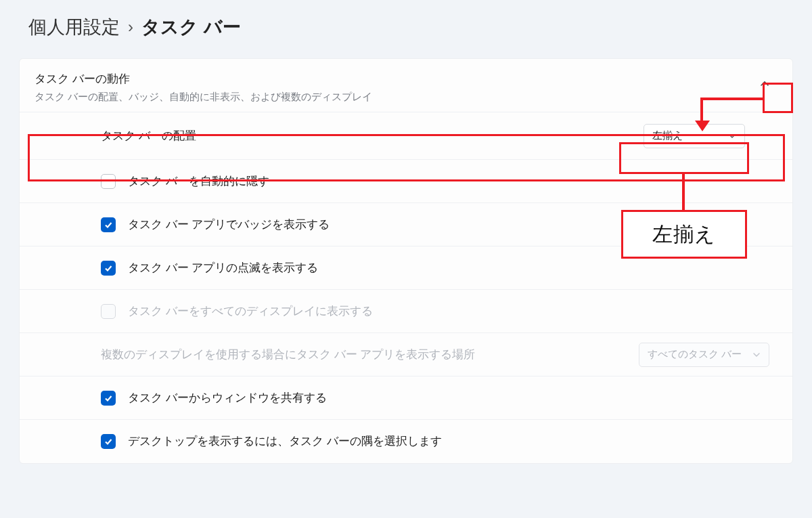 The height and width of the screenshot is (518, 812). Describe the element at coordinates (694, 355) in the screenshot. I see `multidisplay-value: すべてのタスク バー` at that location.